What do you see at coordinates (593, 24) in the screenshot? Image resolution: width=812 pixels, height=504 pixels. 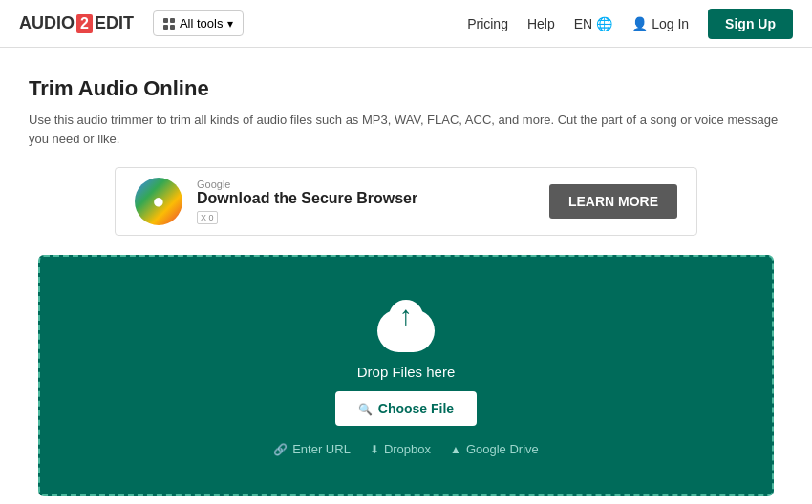 I see `language-selector: EN 🌐` at bounding box center [593, 24].